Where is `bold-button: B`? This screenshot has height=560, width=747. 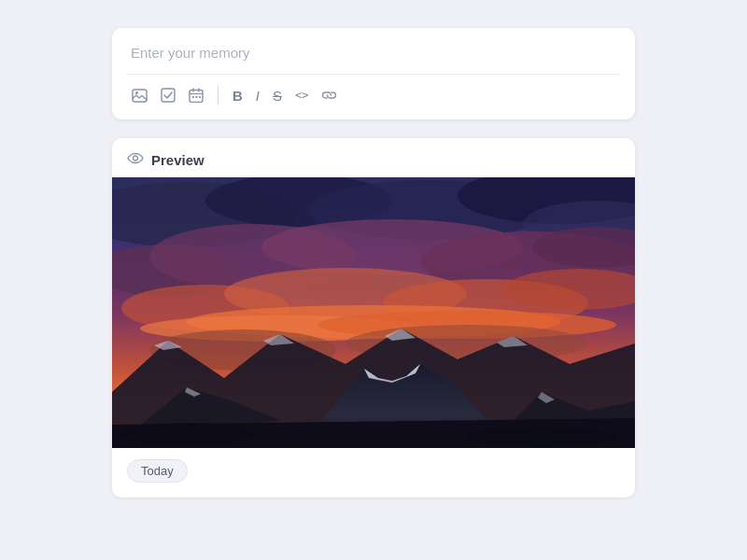
bold-button: B is located at coordinates (237, 95).